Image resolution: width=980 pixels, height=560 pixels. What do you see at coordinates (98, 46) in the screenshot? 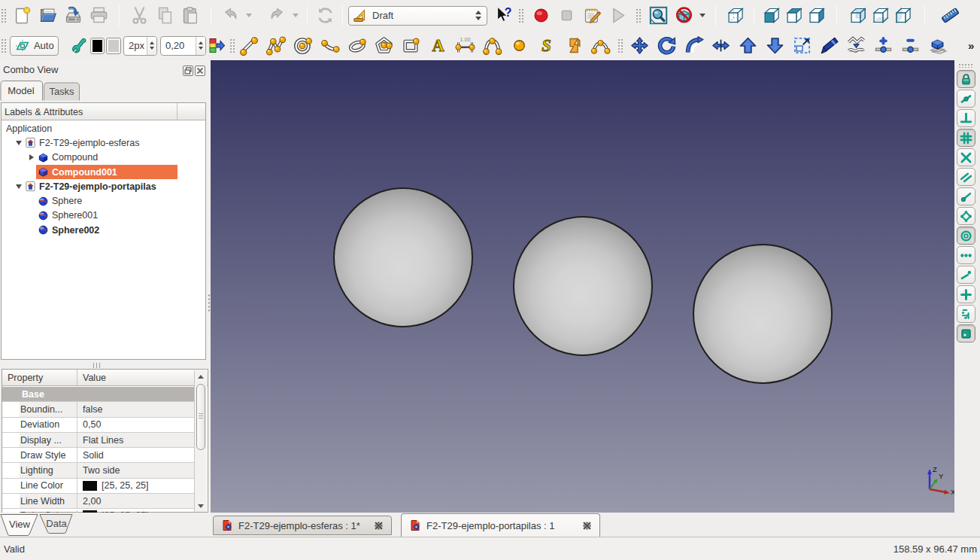
I see `line-color-swatch` at bounding box center [98, 46].